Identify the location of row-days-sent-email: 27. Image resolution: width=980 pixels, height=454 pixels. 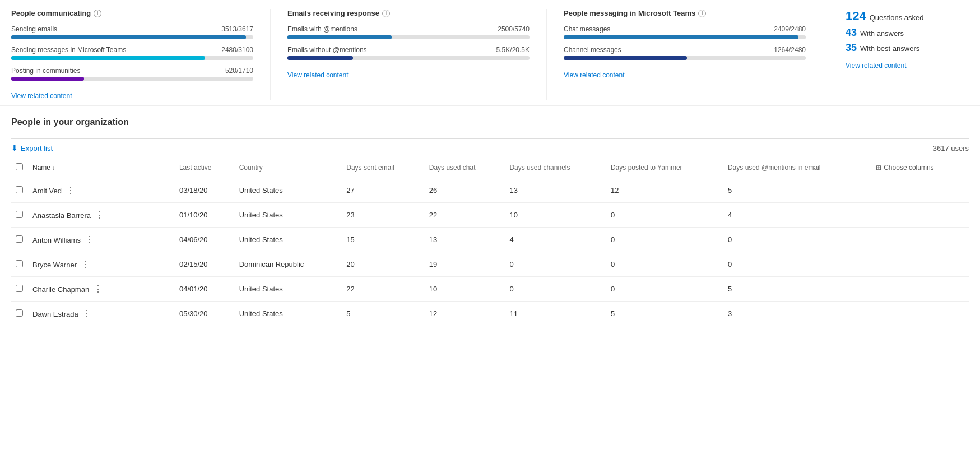
(383, 191).